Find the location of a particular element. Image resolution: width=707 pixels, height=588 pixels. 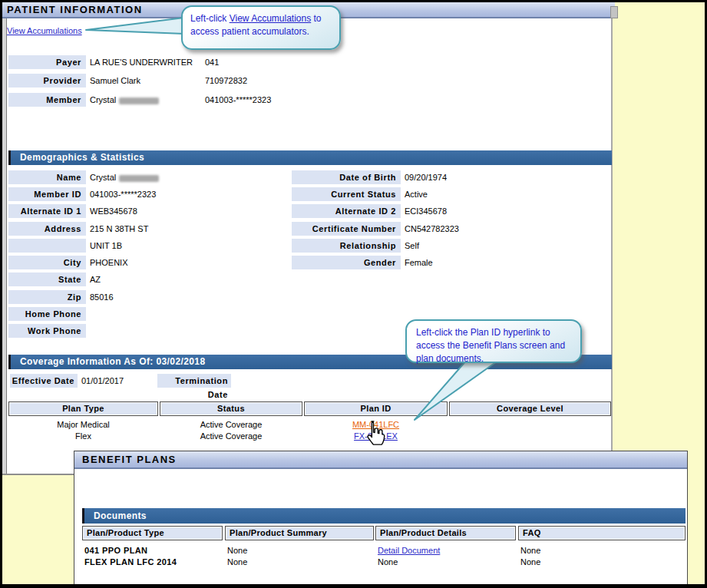

relationship-label: Relationship is located at coordinates (346, 246).